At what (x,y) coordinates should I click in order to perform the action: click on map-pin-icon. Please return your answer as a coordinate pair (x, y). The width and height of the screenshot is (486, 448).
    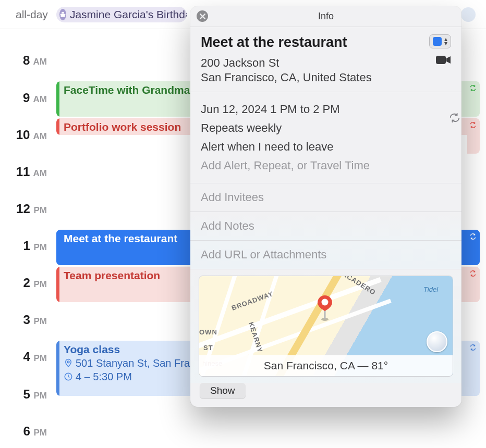
    Looking at the image, I should click on (325, 309).